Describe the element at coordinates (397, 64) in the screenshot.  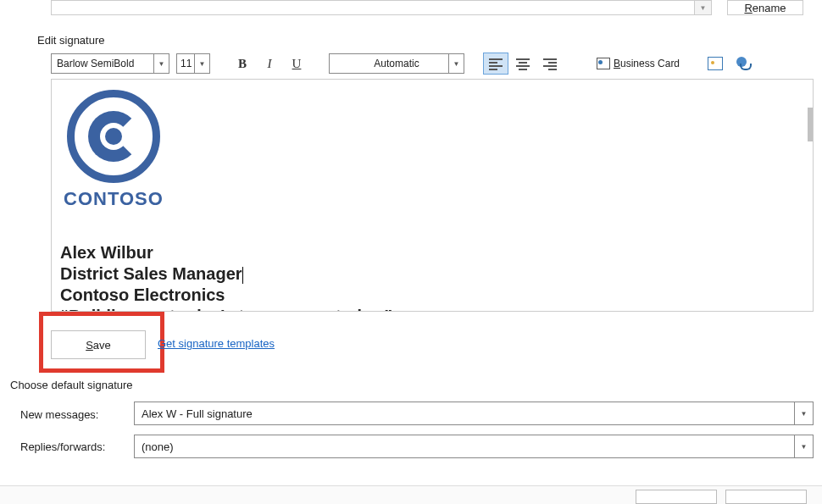
I see `font-color-value: Automatic` at that location.